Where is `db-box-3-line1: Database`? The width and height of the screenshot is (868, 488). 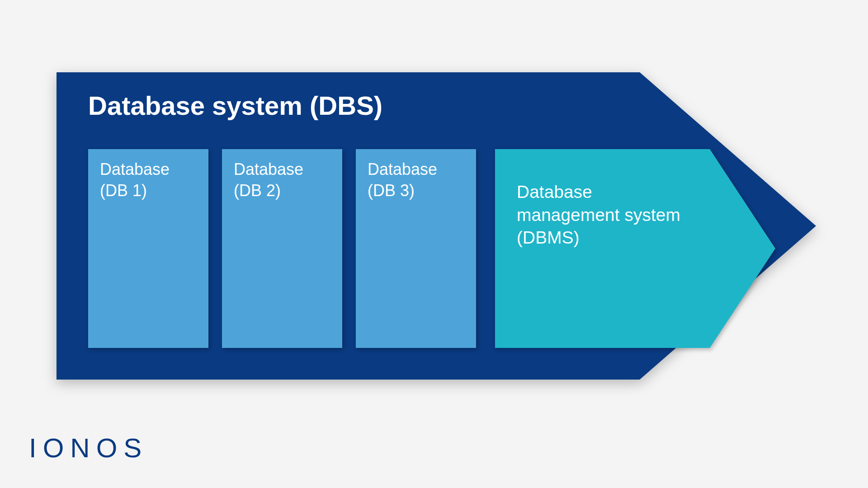 db-box-3-line1: Database is located at coordinates (416, 170).